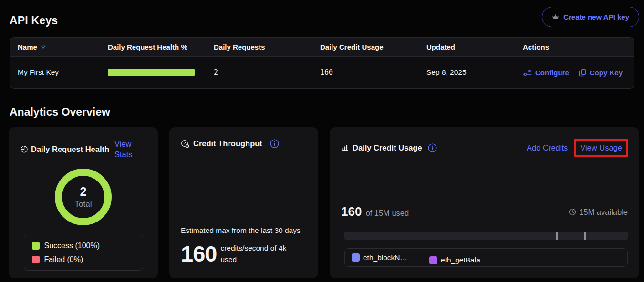 Image resolution: width=644 pixels, height=282 pixels. What do you see at coordinates (244, 253) in the screenshot?
I see `throughput-value-row: 160 credits/second of 4k used` at bounding box center [244, 253].